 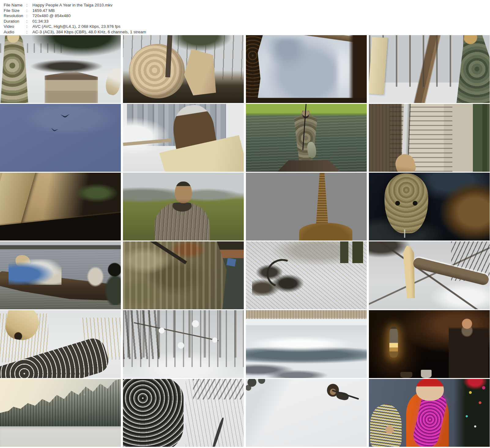 What do you see at coordinates (61, 344) in the screenshot?
I see `thumb-dog-sniffing-log` at bounding box center [61, 344].